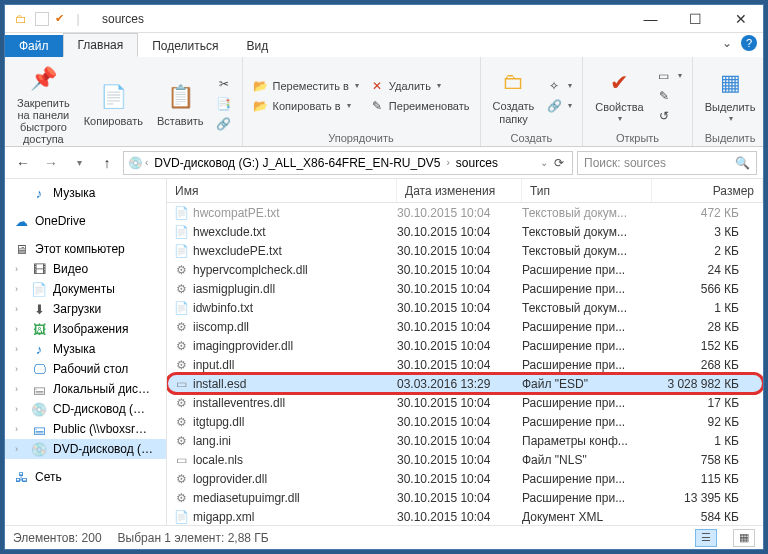 This screenshot has width=768, height=554. Describe the element at coordinates (257, 46) in the screenshot. I see `tab-view: Вид` at that location.